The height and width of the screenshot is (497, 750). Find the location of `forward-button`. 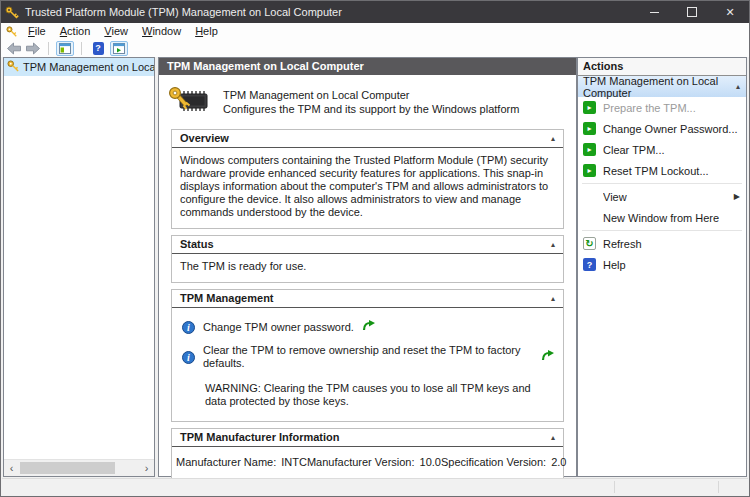

forward-button is located at coordinates (33, 48).